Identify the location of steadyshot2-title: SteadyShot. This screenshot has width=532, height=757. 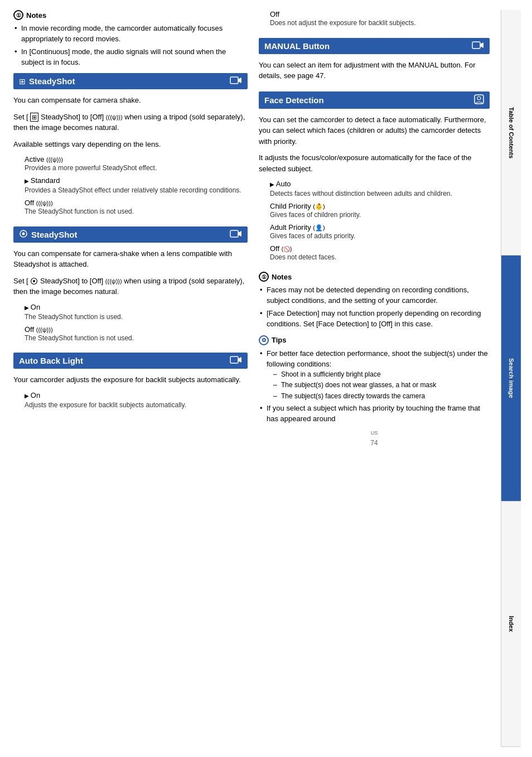
(130, 234).